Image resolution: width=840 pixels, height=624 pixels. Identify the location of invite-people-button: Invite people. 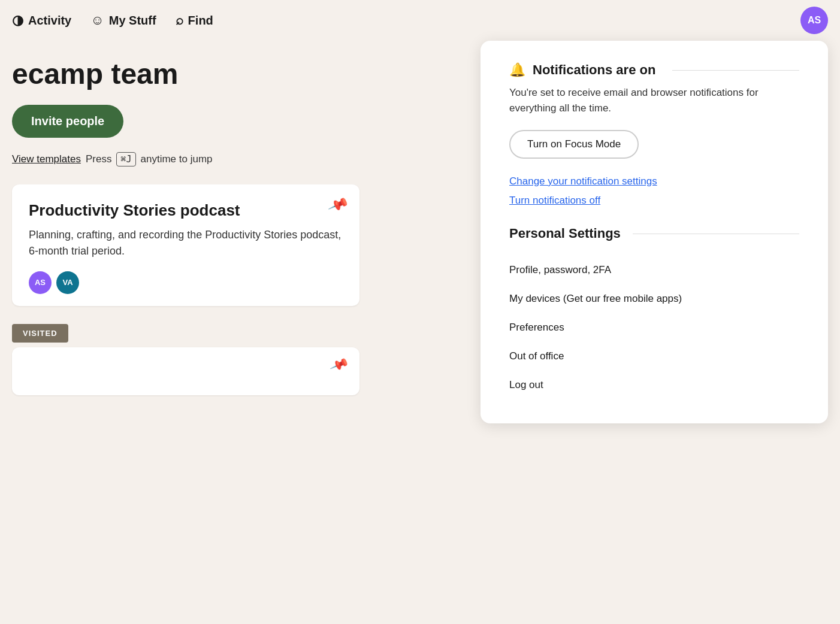
(68, 121).